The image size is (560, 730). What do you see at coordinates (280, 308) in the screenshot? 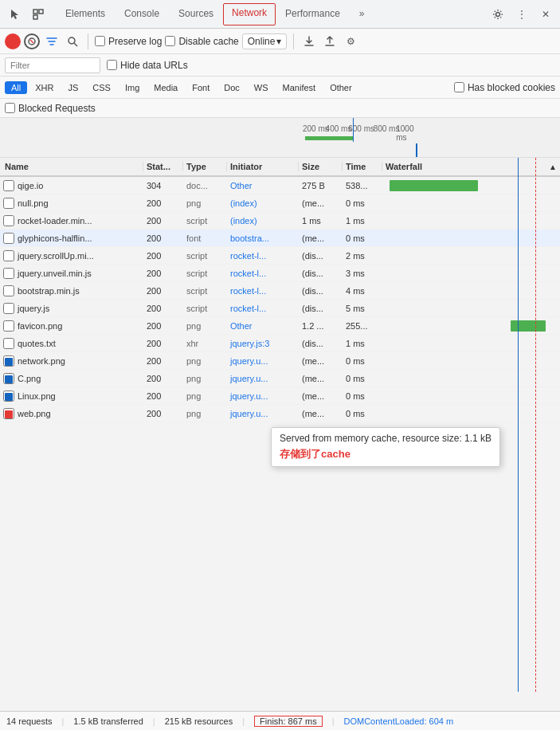
I see `table-row: jquery.js 200 script rocket-l... (dis...…` at bounding box center [280, 308].